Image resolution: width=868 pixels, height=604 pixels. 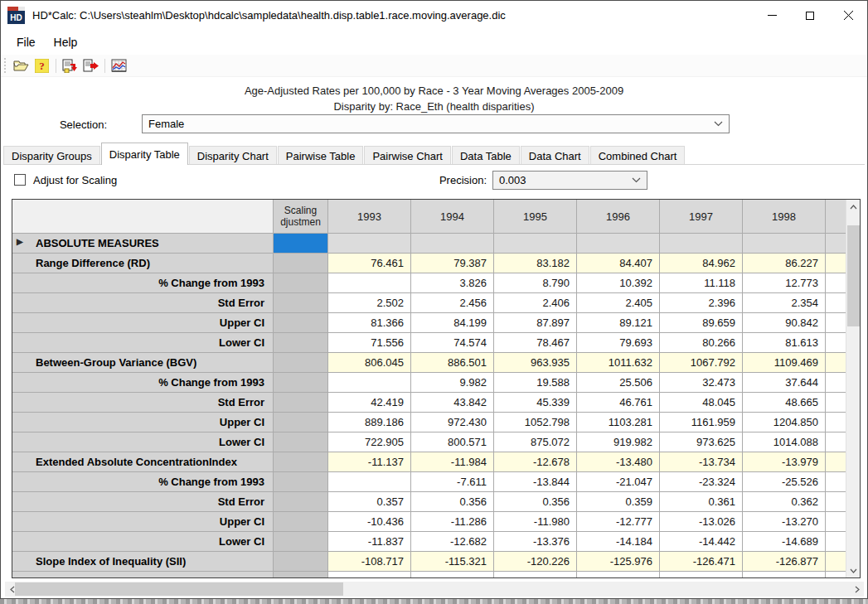 I want to click on row-label-cell: Between-Group Variance (BGV), so click(x=143, y=363).